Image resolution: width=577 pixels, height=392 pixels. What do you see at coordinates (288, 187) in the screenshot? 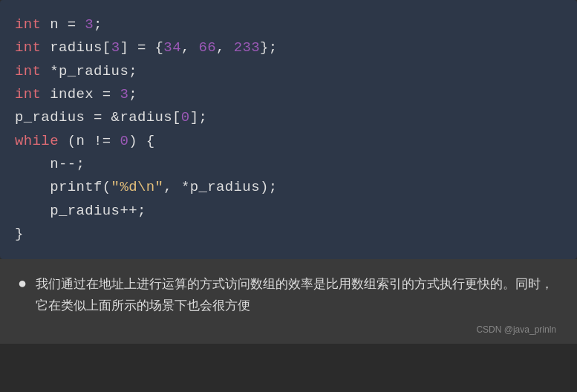
I see `code-line: printf("%d\n", *p_radius);` at bounding box center [288, 187].